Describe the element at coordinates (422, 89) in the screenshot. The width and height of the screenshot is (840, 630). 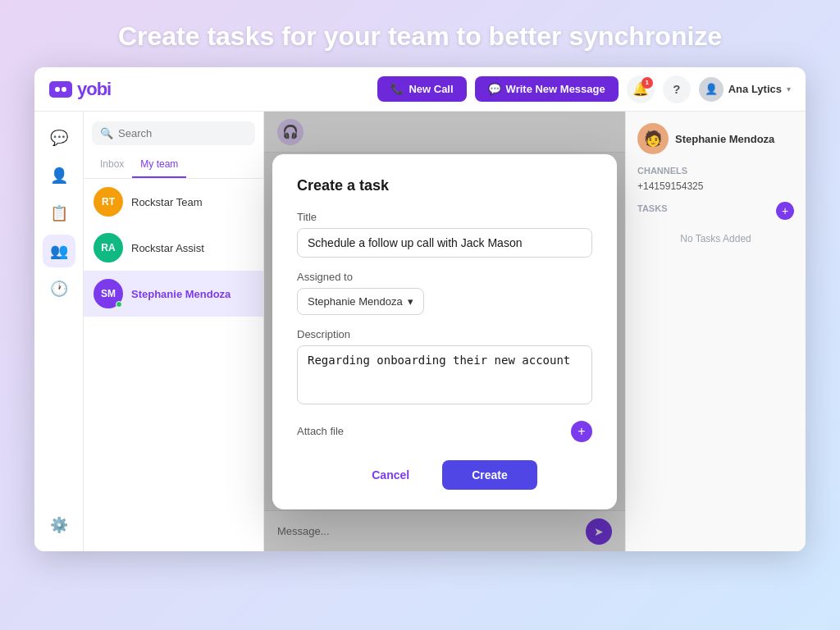
I see `new-call-button: 📞 New Call` at that location.